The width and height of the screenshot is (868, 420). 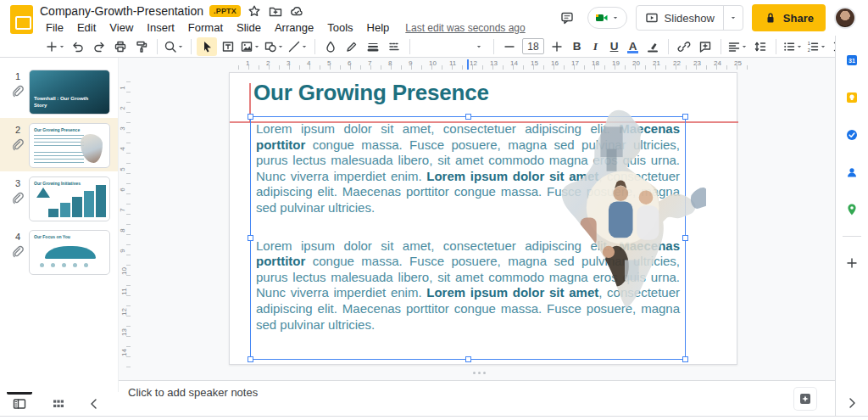 I want to click on slide-thumbnail-1: 1Townhall : Our Growth Story, so click(x=59, y=92).